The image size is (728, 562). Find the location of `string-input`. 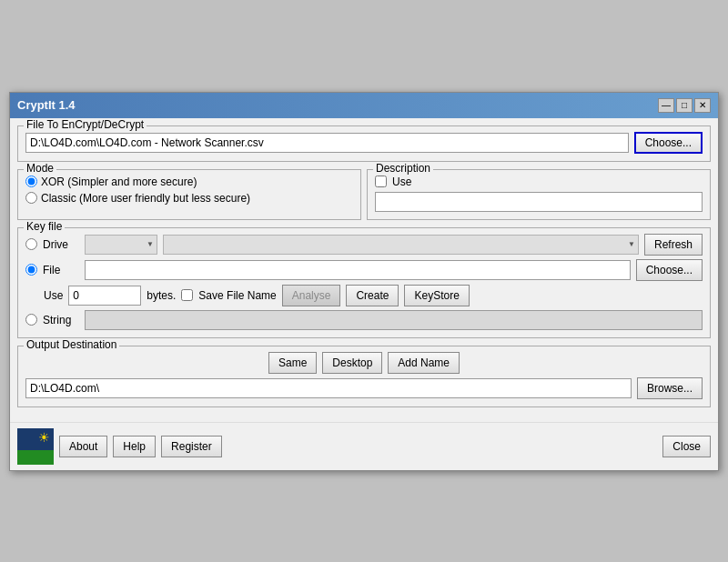

string-input is located at coordinates (393, 320).